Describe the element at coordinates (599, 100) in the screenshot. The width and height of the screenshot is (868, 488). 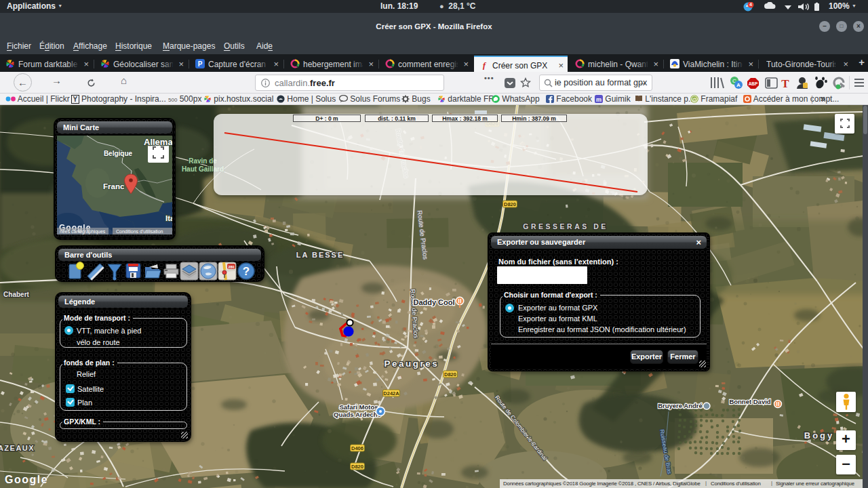
I see `svg-text: m` at that location.